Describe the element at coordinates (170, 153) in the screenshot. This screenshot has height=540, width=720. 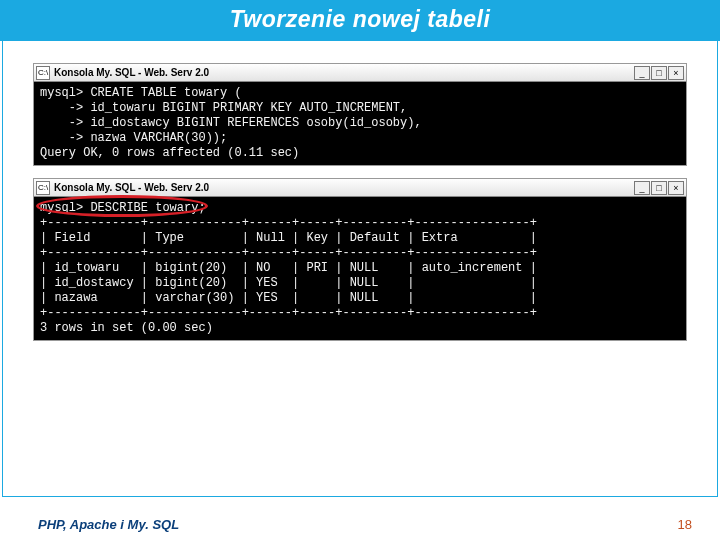
I see `term-line: Query OK, 0 rows affected (0.11 sec)` at that location.